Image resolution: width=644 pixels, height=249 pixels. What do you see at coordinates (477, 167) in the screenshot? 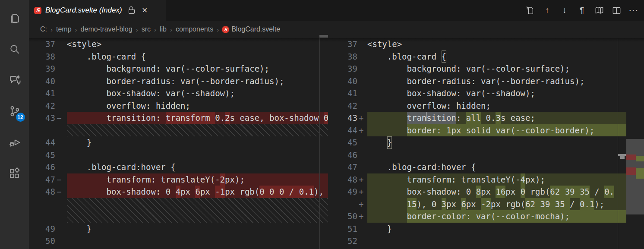
I see `code-line: 47 .blog-card:hover {` at bounding box center [477, 167].